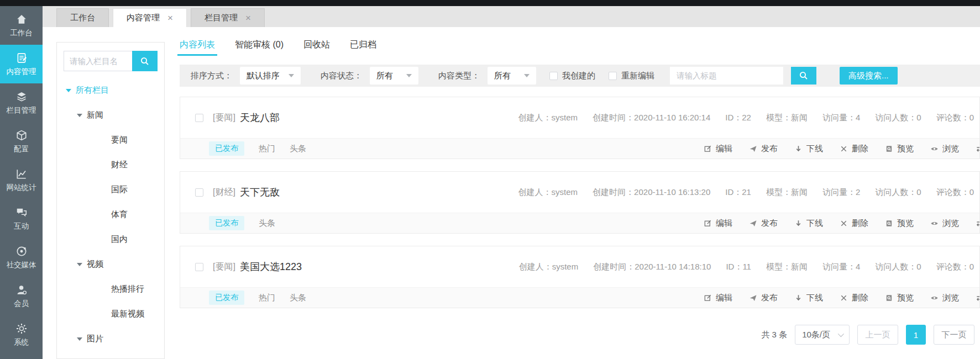 The height and width of the screenshot is (359, 980). What do you see at coordinates (651, 118) in the screenshot?
I see `row-created-time: 创建时间：2020-11-10 16:20:14` at bounding box center [651, 118].